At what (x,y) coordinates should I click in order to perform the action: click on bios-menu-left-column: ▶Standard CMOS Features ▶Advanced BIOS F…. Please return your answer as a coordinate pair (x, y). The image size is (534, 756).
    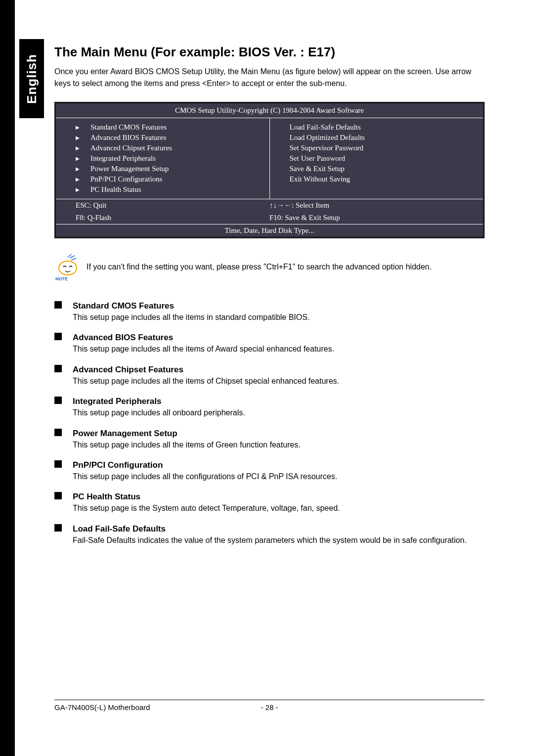
    Looking at the image, I should click on (163, 158).